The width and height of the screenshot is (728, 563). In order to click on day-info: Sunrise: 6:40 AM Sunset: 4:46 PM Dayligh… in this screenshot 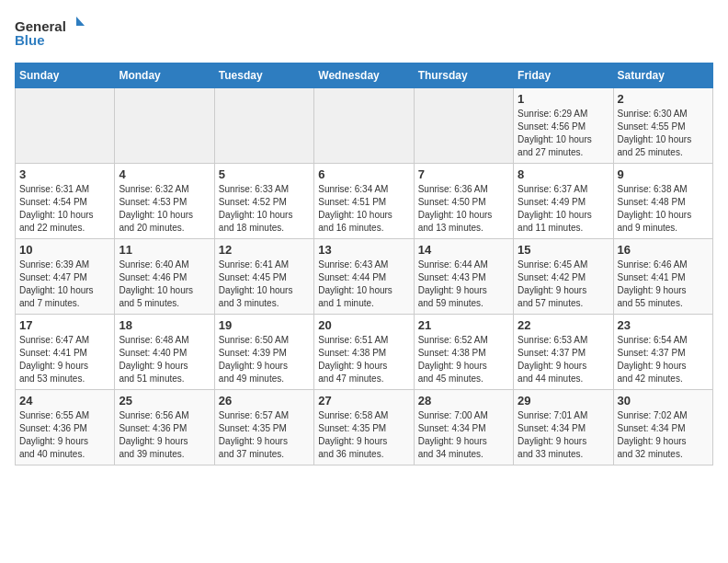, I will do `click(164, 284)`.